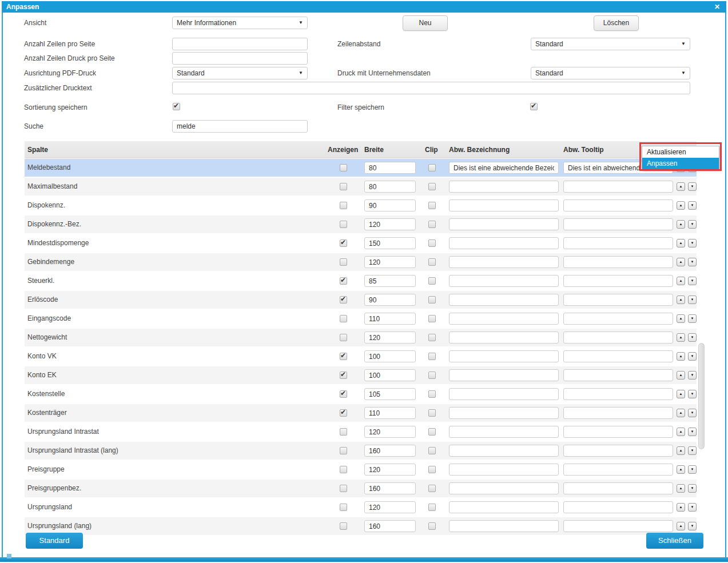  I want to click on table-row: Ursprungsland (lang) ▲ ▼, so click(360, 526).